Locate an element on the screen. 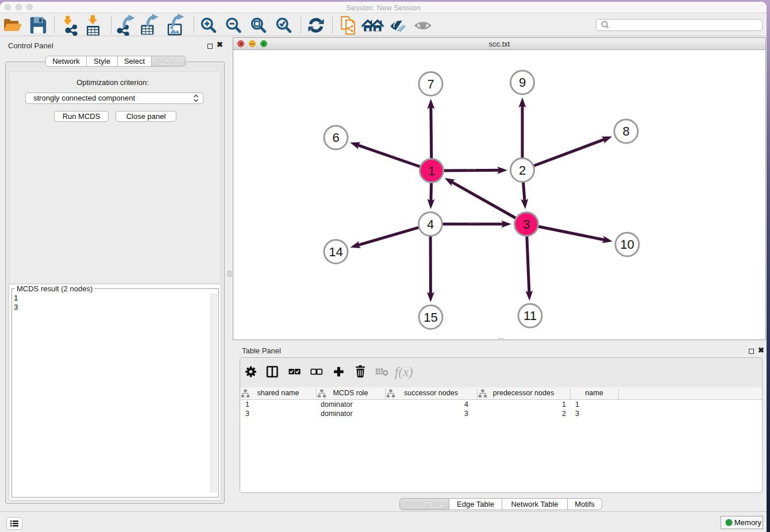 Image resolution: width=770 pixels, height=532 pixels. svg-text: 4 is located at coordinates (430, 224).